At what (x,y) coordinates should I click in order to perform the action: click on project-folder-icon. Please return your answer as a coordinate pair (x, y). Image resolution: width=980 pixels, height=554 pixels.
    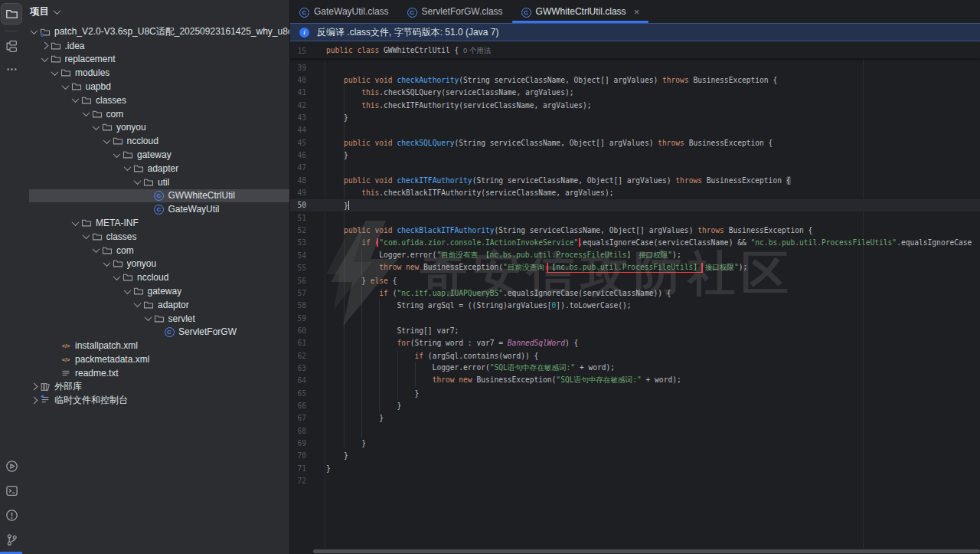
    Looking at the image, I should click on (11, 14).